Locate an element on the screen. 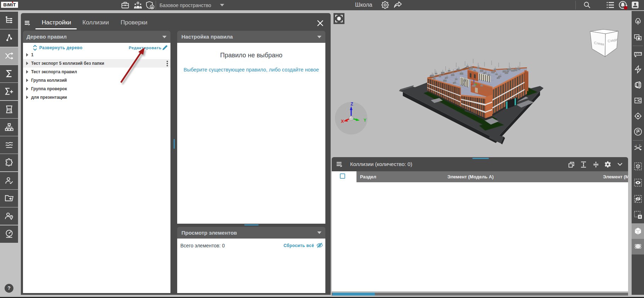 The image size is (644, 298). svg-text: Y is located at coordinates (365, 120).